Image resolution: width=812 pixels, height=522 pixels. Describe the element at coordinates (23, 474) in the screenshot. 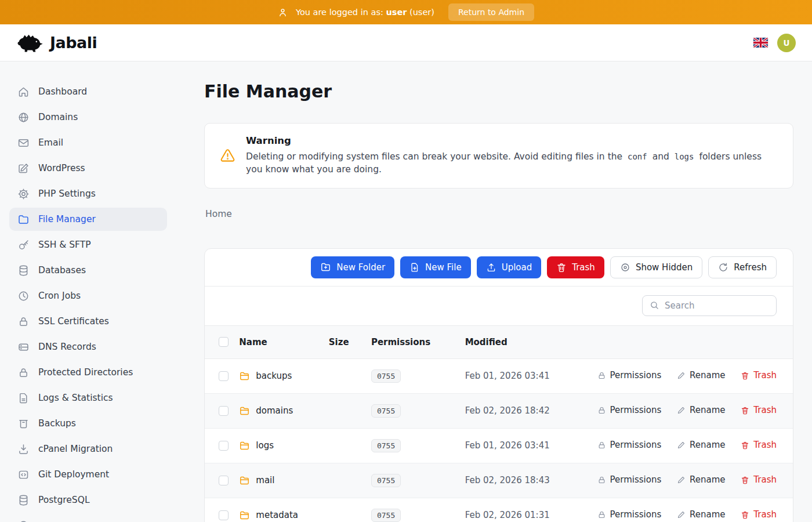

I see `code-icon` at that location.